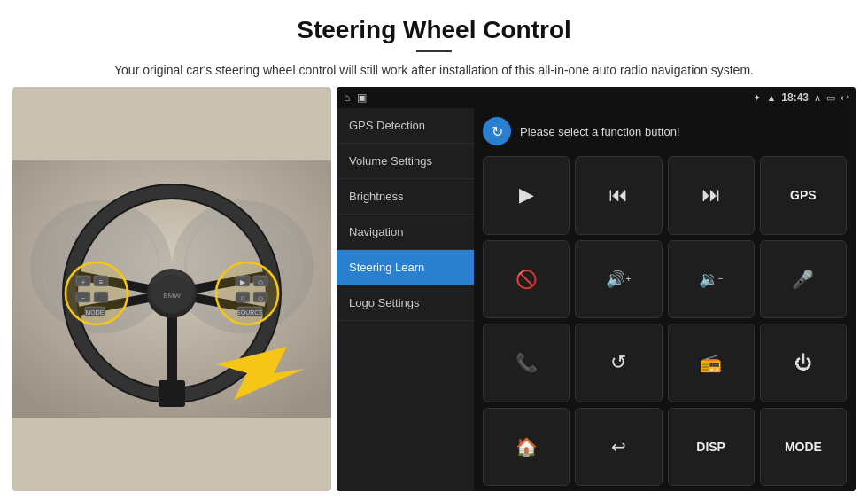 This screenshot has width=868, height=500. I want to click on svg-text: MODE, so click(96, 312).